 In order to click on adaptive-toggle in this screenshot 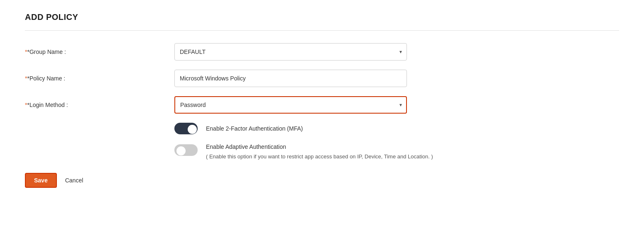, I will do `click(186, 150)`.